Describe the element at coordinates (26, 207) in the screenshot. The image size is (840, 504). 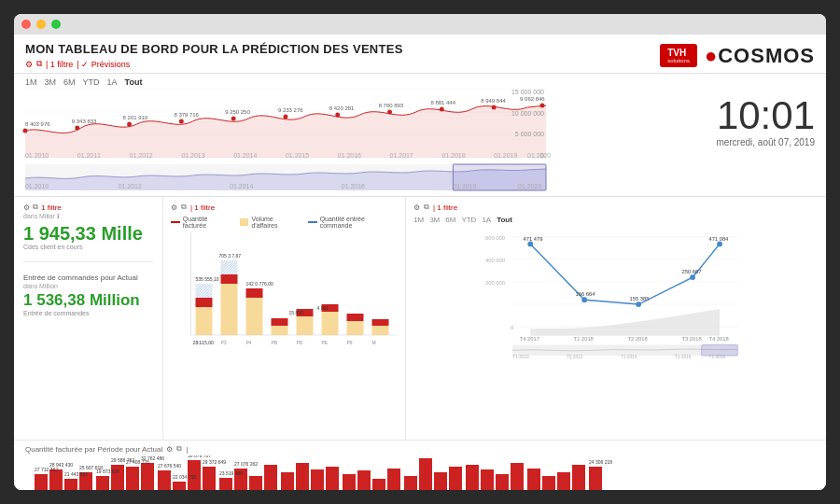
I see `gear-icon: ⚙` at that location.